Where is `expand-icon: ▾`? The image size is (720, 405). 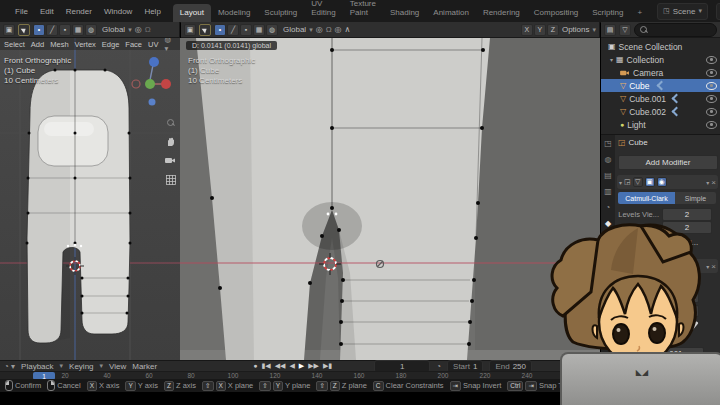
expand-icon: ▾ is located at coordinates (620, 182).